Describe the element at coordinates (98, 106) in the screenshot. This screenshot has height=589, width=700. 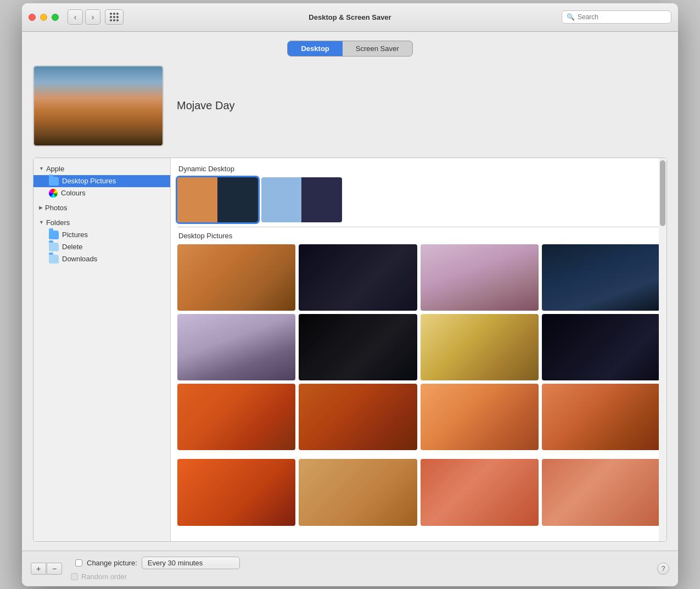
I see `preview-image` at that location.